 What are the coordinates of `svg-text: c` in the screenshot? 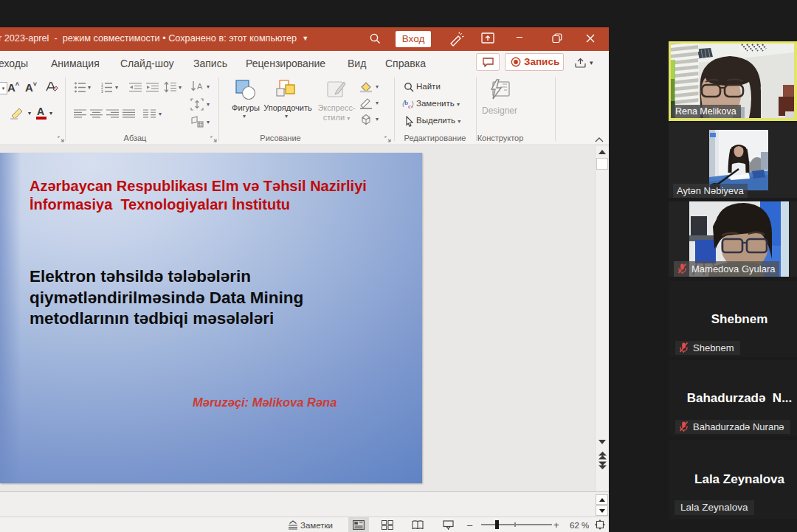 It's located at (410, 106).